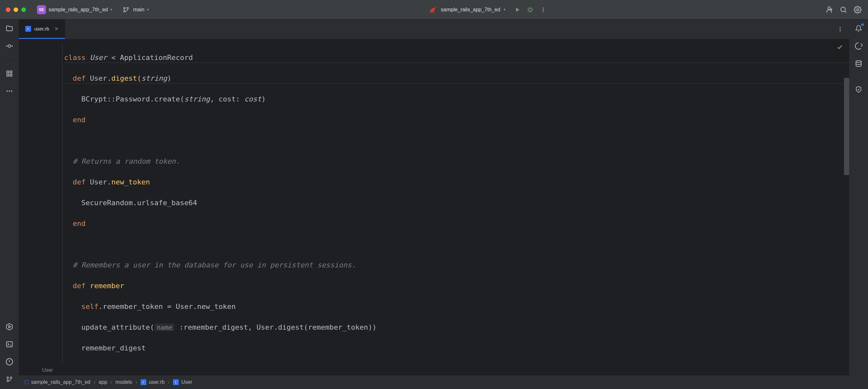 This screenshot has height=389, width=868. Describe the element at coordinates (176, 383) in the screenshot. I see `svg-text: C` at that location.